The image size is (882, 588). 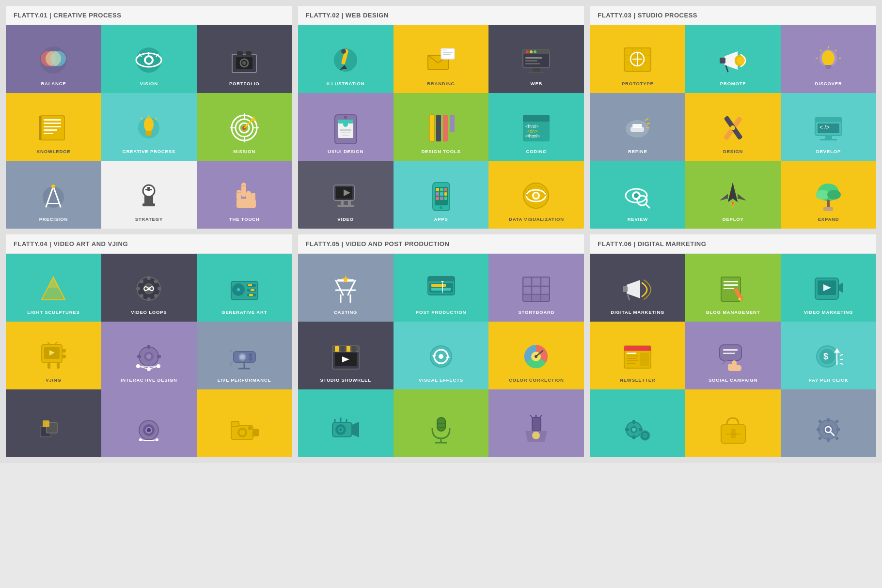 What do you see at coordinates (536, 423) in the screenshot?
I see `cell-pp-b3` at bounding box center [536, 423].